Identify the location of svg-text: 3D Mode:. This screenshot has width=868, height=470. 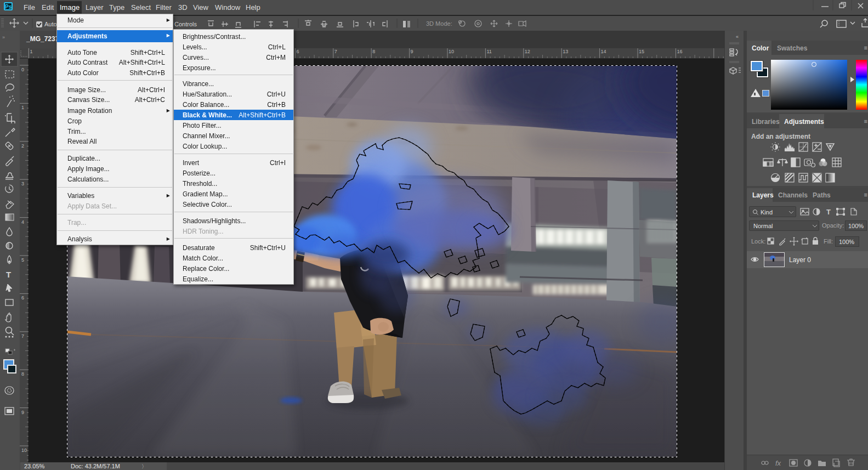
(439, 24).